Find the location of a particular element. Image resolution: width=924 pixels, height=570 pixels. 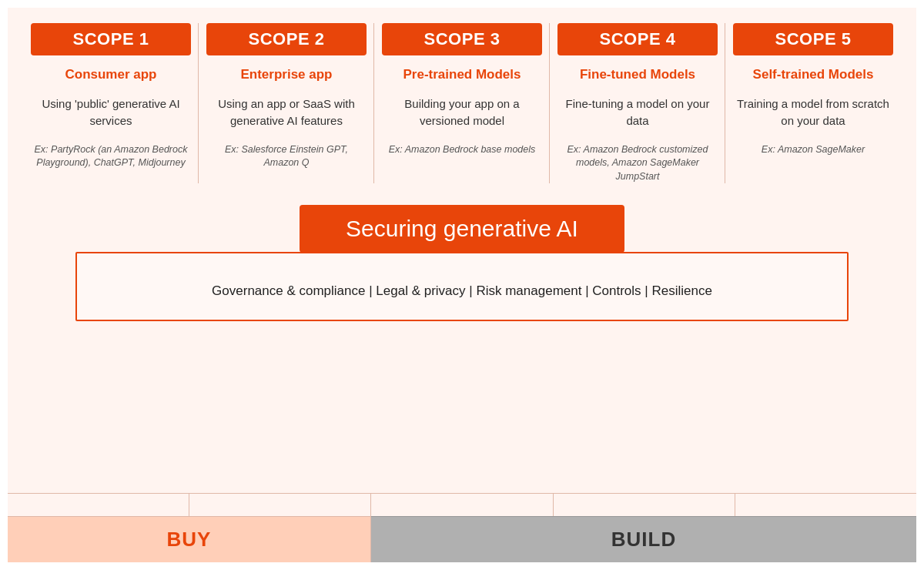

scope-badge-4: SCOPE 4 is located at coordinates (638, 39).